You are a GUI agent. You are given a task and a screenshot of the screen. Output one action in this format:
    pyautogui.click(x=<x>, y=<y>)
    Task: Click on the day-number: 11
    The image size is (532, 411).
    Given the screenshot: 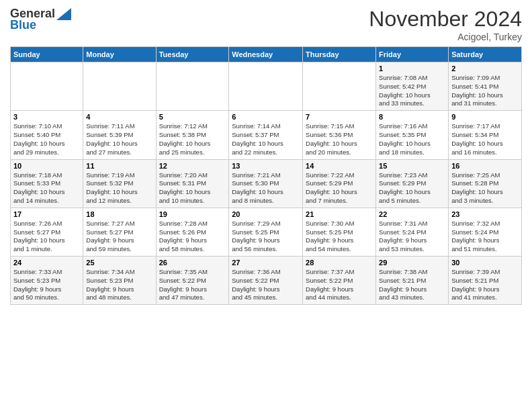 What is the action you would take?
    pyautogui.click(x=120, y=166)
    